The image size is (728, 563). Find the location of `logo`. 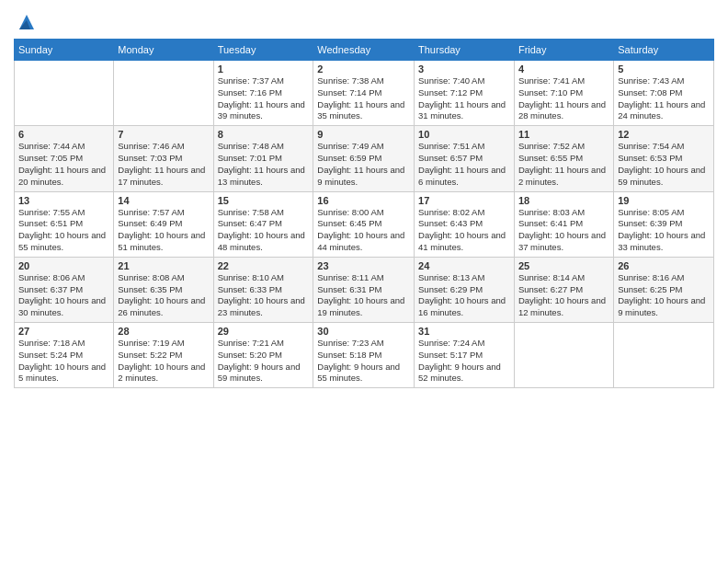

logo is located at coordinates (25, 22).